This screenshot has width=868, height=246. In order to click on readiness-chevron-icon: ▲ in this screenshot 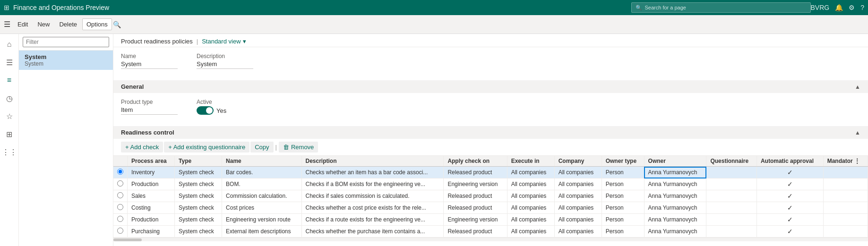, I will do `click(858, 133)`.